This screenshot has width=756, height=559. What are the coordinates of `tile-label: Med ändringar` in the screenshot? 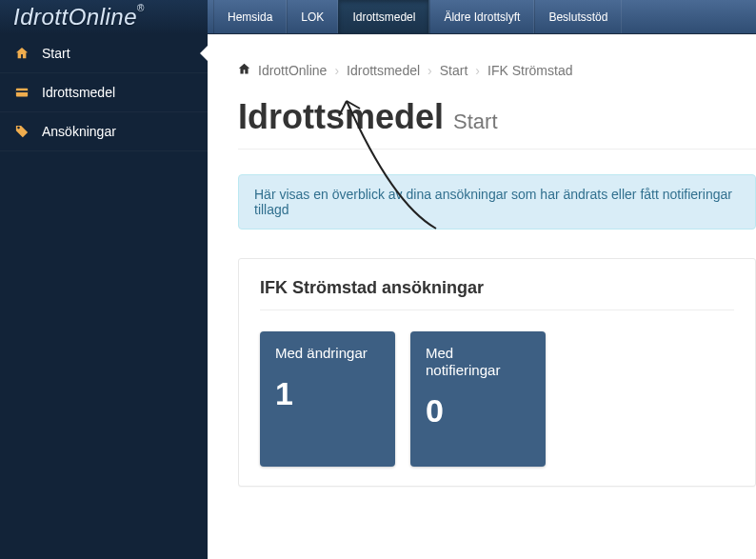 It's located at (328, 353).